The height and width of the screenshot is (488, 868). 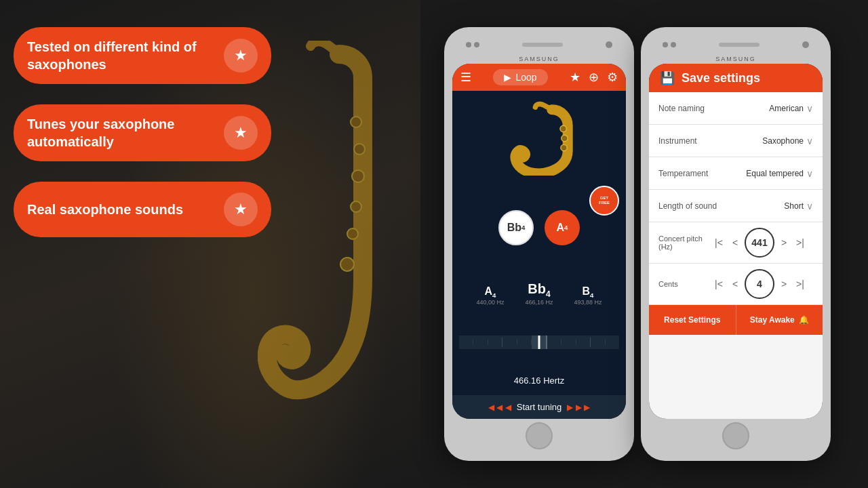 I want to click on note-a4-active: A4, so click(x=562, y=228).